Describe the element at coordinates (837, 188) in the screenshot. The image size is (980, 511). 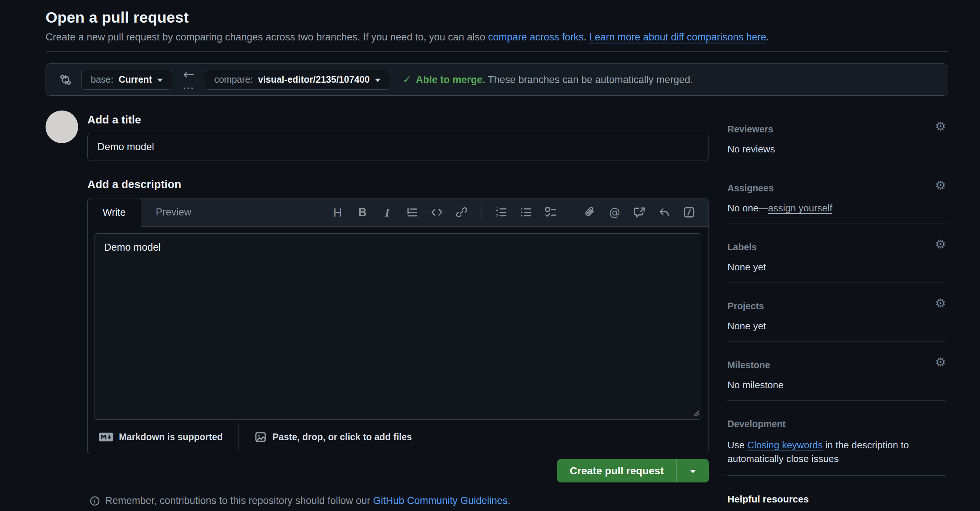
I see `assignees-title: Assignees` at that location.